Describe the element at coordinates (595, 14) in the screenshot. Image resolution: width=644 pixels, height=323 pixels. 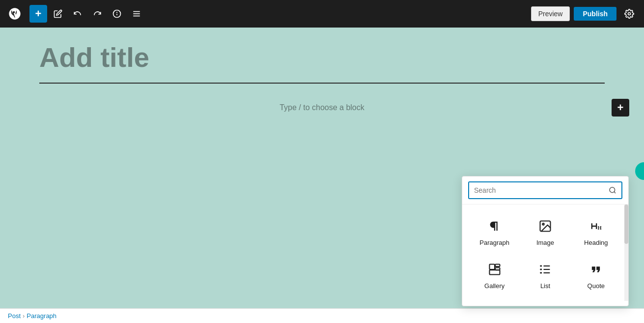
I see `publish-button: Publish` at that location.